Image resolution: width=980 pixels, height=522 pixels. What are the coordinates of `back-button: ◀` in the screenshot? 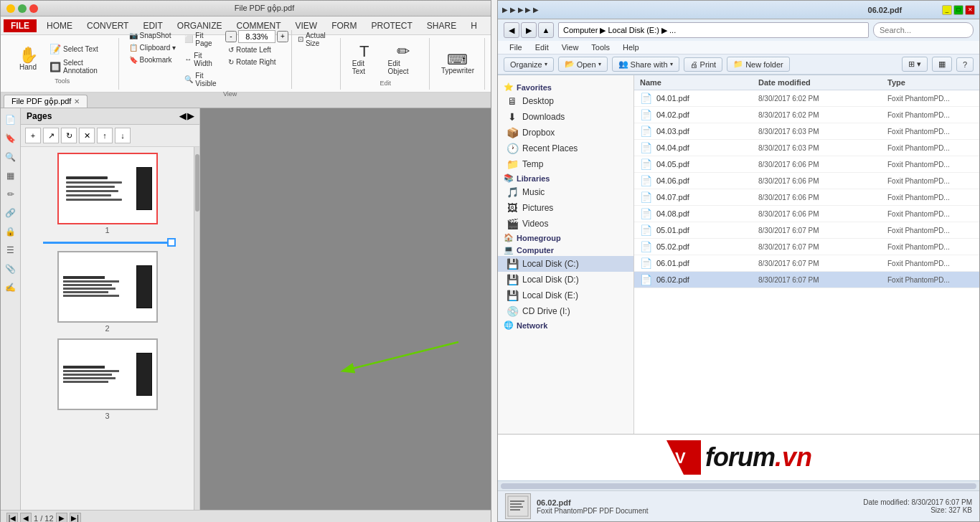 It's located at (512, 30).